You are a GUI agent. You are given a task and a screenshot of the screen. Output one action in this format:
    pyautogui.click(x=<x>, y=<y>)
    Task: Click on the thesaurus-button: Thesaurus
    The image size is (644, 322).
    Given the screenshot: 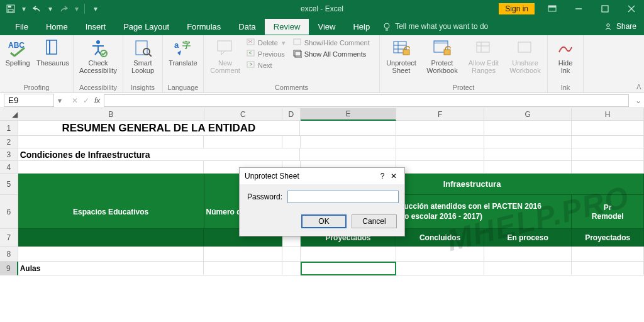 What is the action you would take?
    pyautogui.click(x=53, y=52)
    